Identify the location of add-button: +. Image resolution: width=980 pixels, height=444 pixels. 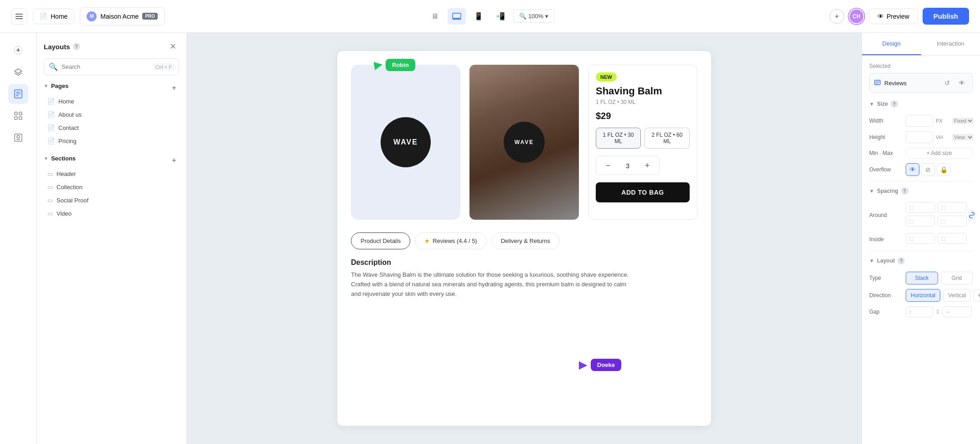
(837, 16).